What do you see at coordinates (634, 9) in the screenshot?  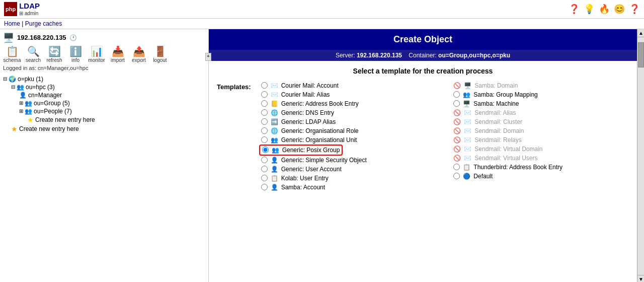 I see `question-icon: ❓` at bounding box center [634, 9].